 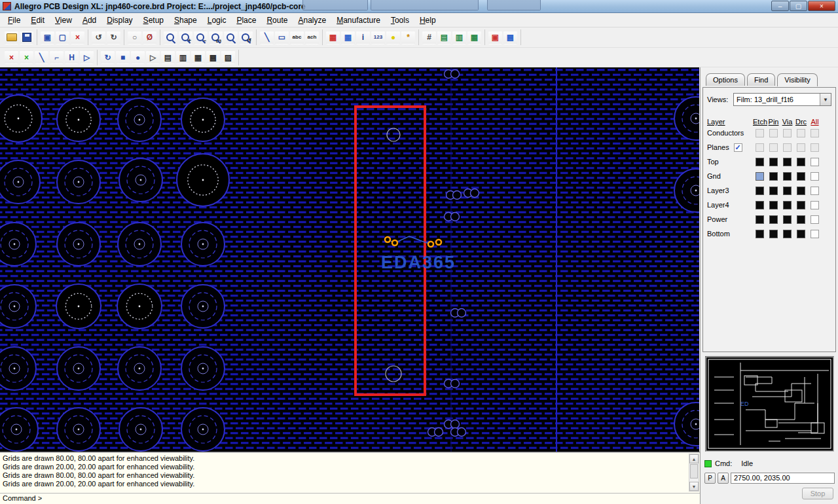 What do you see at coordinates (759, 206) in the screenshot?
I see `layer4-etch-checkbox` at bounding box center [759, 206].